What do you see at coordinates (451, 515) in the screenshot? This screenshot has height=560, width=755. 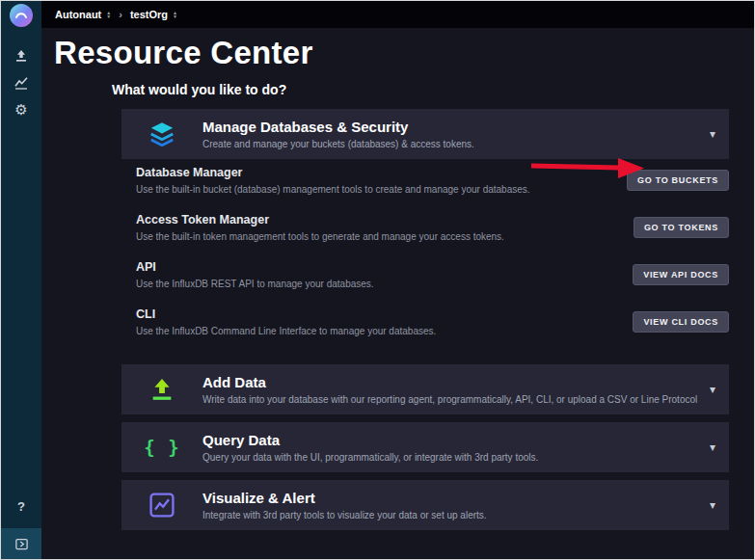 I see `panel-description: Integrate with 3rd party tools to visual…` at bounding box center [451, 515].